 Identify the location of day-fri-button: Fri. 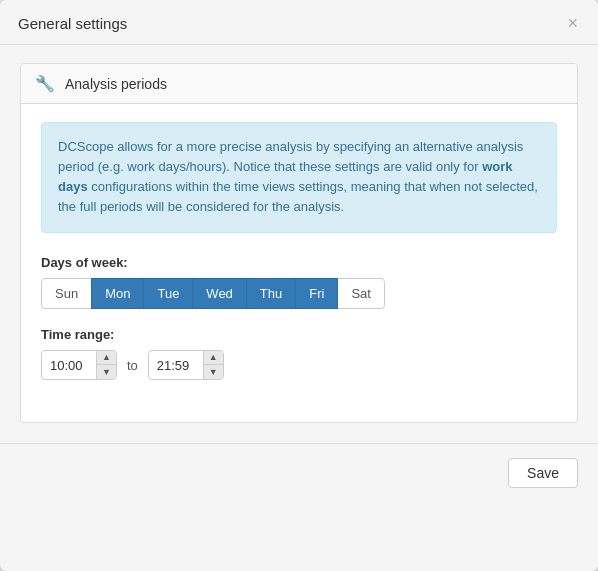
(316, 294).